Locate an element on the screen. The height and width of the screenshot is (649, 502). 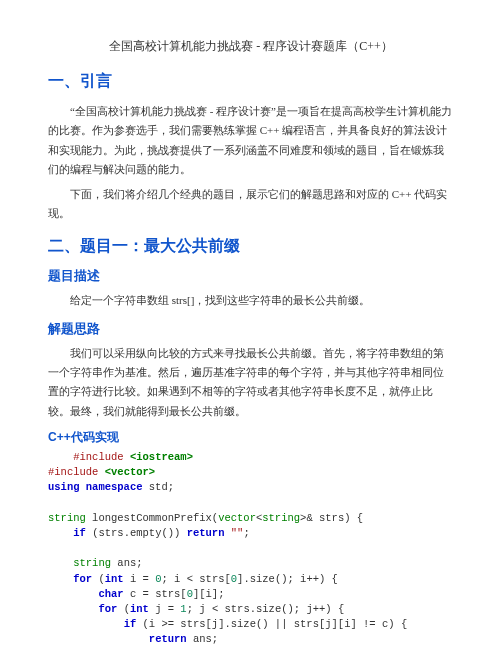
subheading-code: C++代码实现 is located at coordinates (251, 438).